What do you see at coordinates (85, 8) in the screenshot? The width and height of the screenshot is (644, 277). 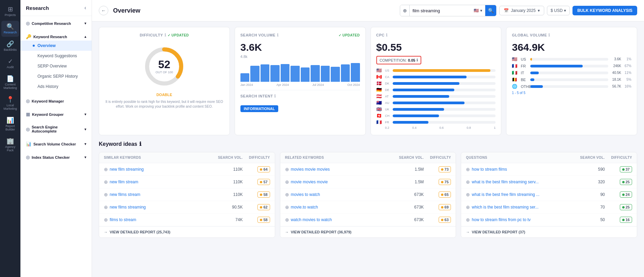 I see `sidebar-collapse-icon: ‹` at bounding box center [85, 8].